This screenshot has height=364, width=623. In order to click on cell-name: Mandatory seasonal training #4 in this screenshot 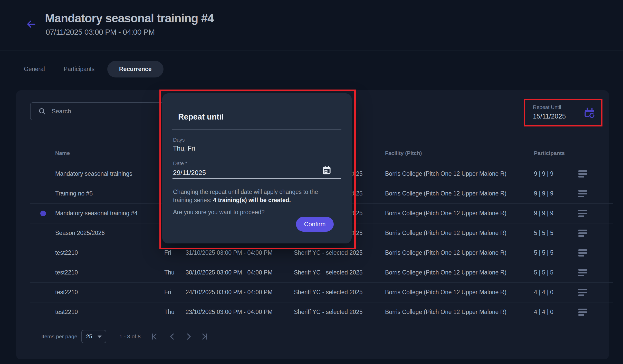, I will do `click(97, 213)`.